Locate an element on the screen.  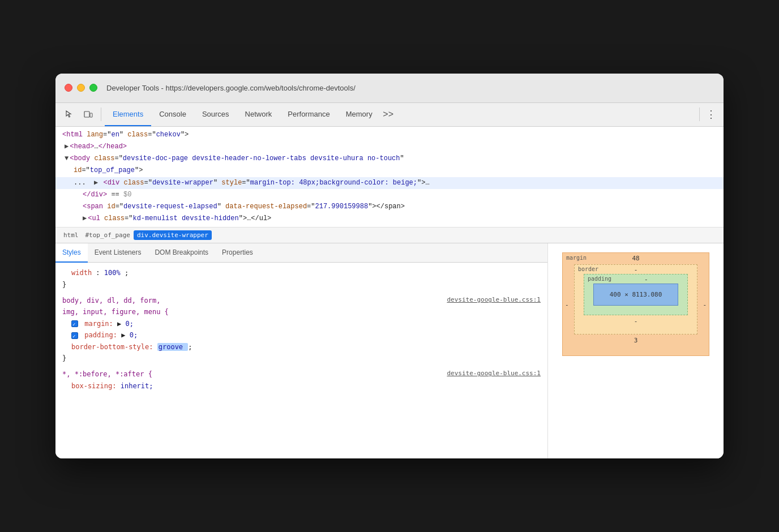
css-groove-value: groove is located at coordinates (173, 347).